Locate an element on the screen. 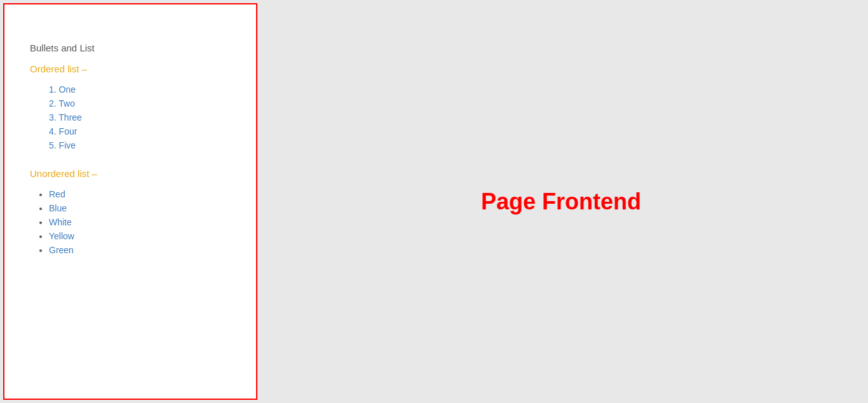 The height and width of the screenshot is (403, 868). list-item: 4. Four is located at coordinates (140, 131).